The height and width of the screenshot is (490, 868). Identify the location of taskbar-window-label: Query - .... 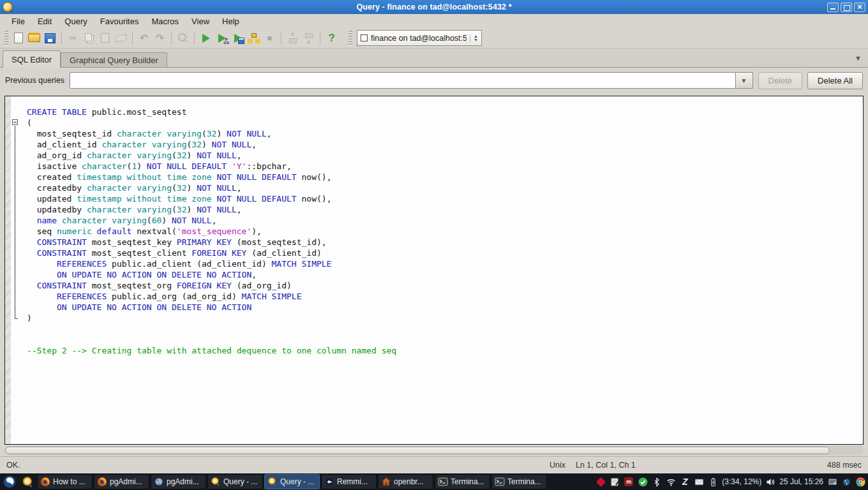
(240, 482).